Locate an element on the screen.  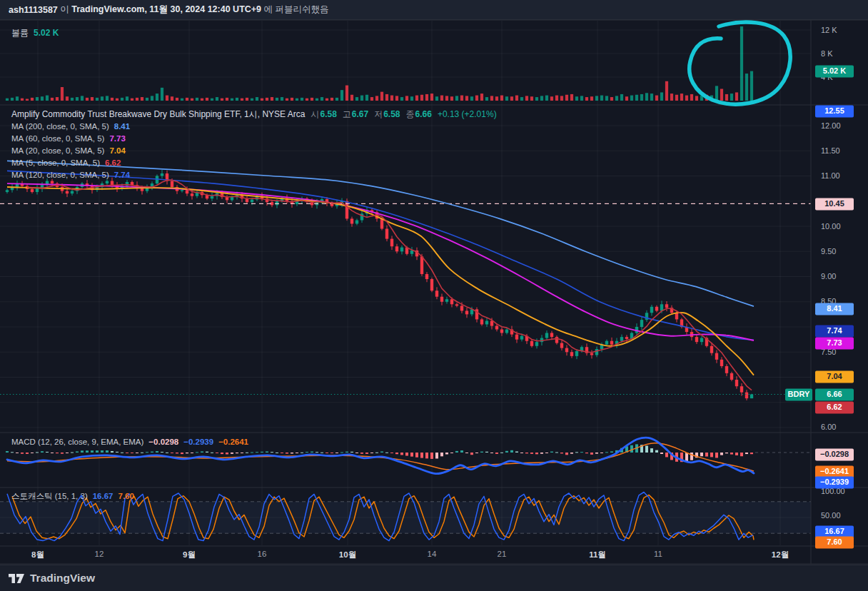
ma-legend-row: MA (20, close, 0, SMA, 5)7.04 is located at coordinates (69, 151).